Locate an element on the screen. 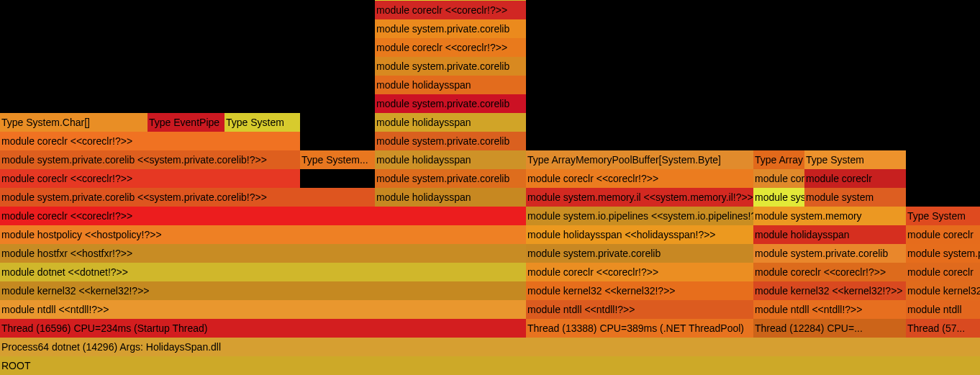 The image size is (980, 375). flame-frame: Type EventPipe is located at coordinates (186, 122).